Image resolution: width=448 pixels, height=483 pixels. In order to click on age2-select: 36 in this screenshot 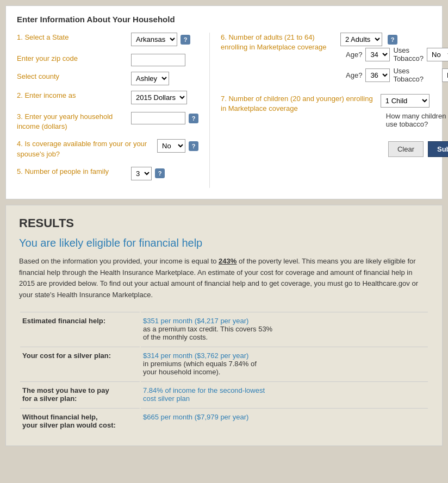, I will do `click(377, 75)`.